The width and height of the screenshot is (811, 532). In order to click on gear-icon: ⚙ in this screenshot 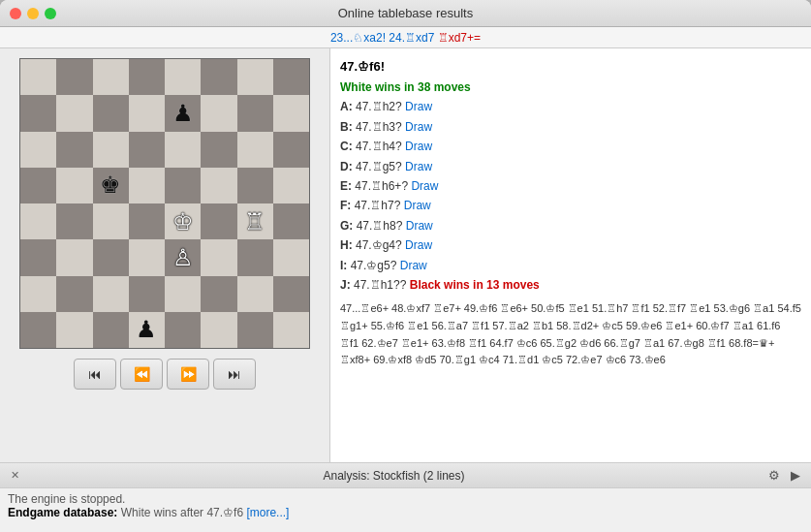, I will do `click(774, 476)`.